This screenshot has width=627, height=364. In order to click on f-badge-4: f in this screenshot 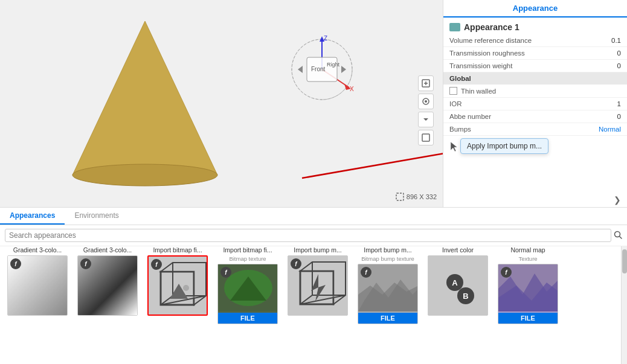, I will do `click(296, 264)`.